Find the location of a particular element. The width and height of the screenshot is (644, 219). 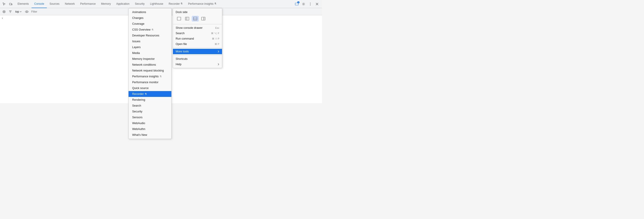

chevron-down-icon is located at coordinates (20, 11).